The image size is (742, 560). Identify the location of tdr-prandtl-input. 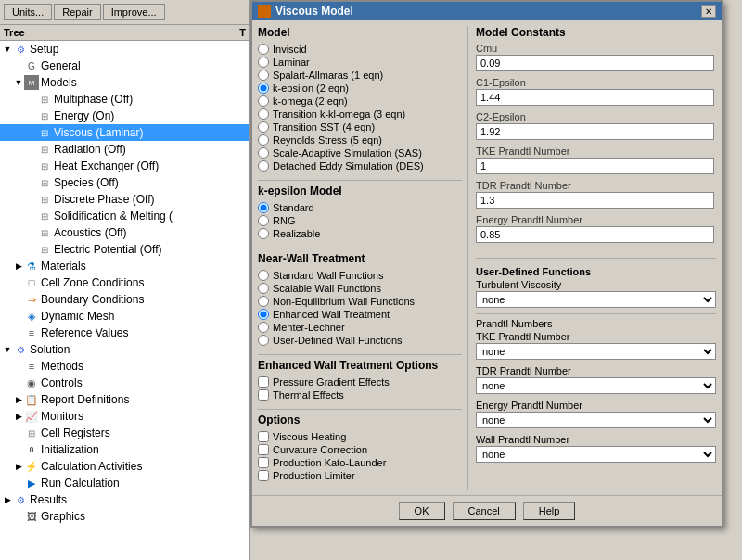
(595, 200).